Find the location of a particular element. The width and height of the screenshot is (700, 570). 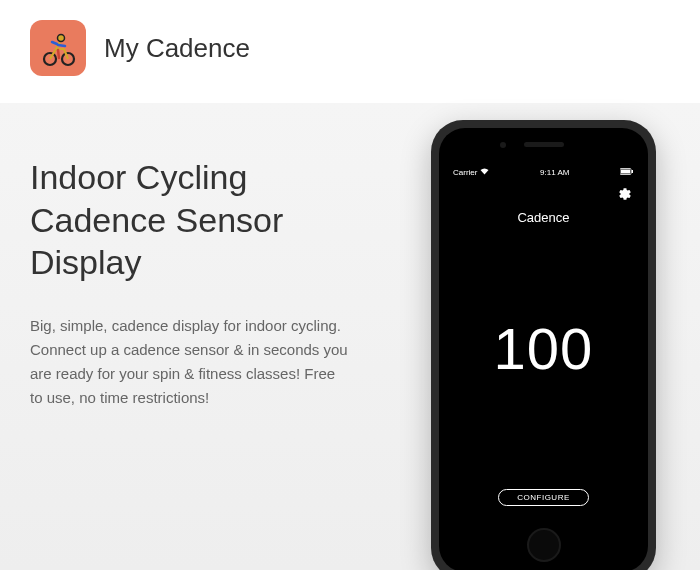

phone-speaker is located at coordinates (544, 144).